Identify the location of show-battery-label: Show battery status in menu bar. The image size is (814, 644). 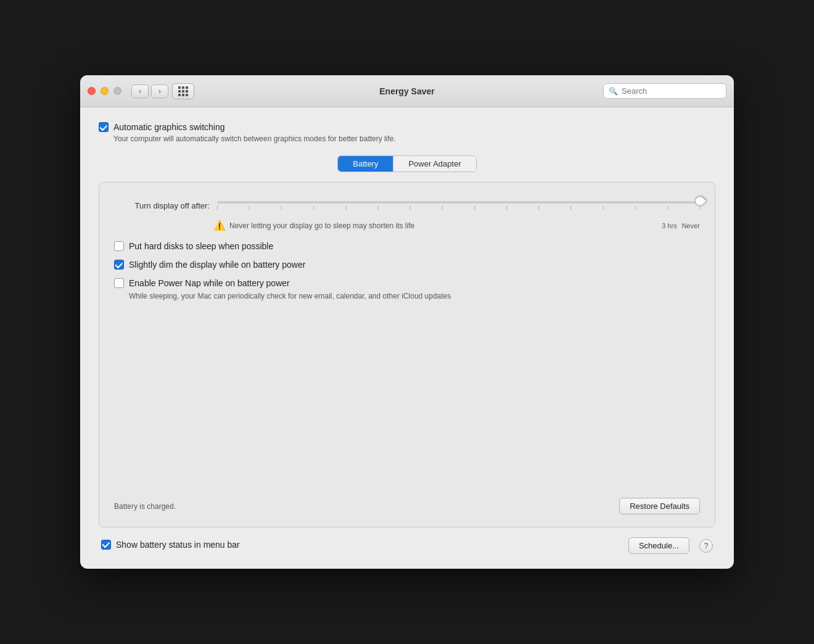
(178, 545).